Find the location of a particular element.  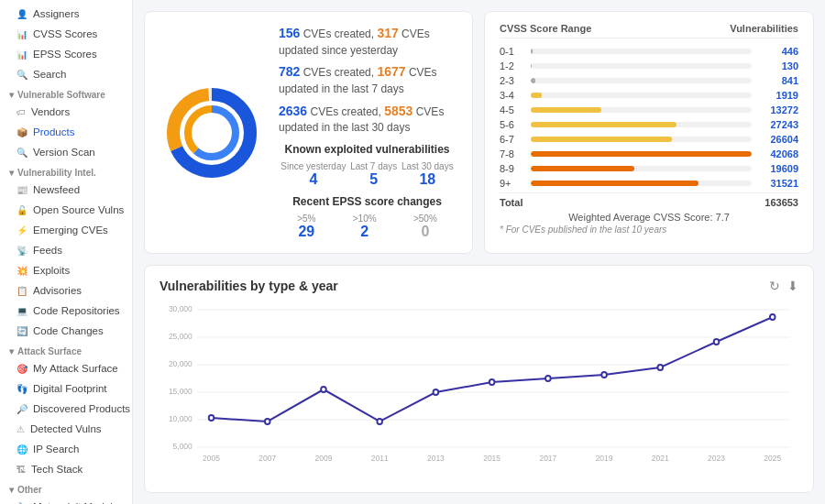

cvss-row: 1-2 130 is located at coordinates (649, 66).